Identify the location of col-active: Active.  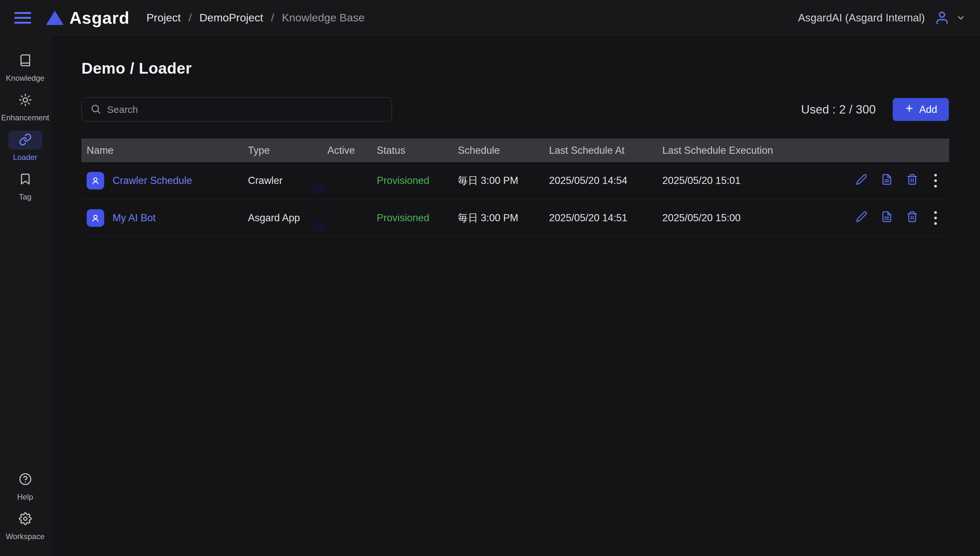
(347, 150).